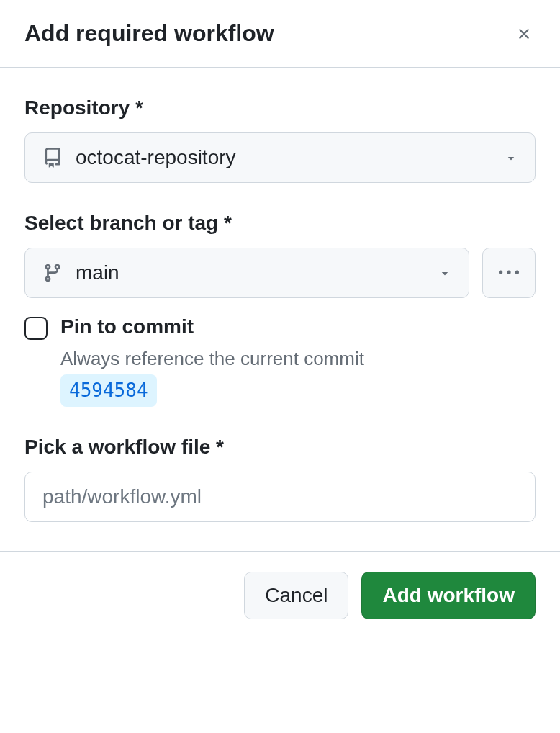 The width and height of the screenshot is (560, 733). What do you see at coordinates (150, 33) in the screenshot?
I see `dialog-title: Add required workflow` at bounding box center [150, 33].